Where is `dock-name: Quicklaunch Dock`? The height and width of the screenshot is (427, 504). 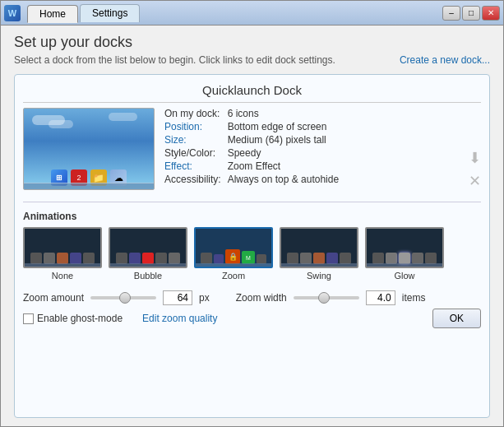 dock-name: Quicklaunch Dock is located at coordinates (252, 93).